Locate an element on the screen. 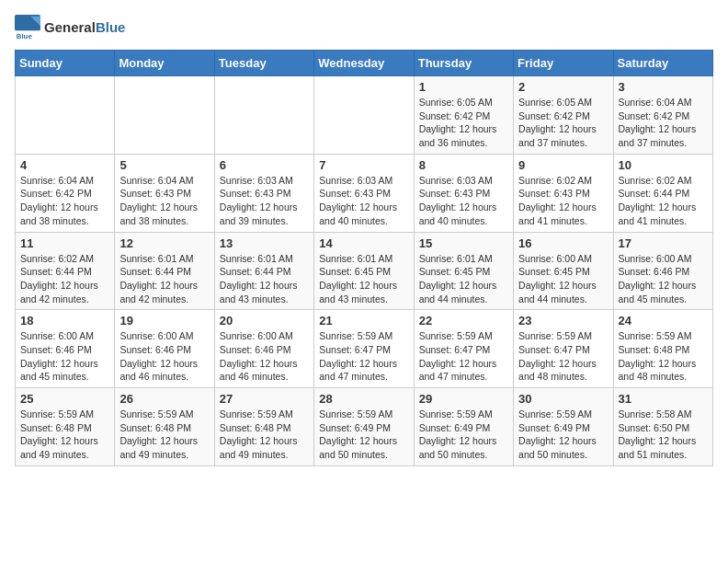 Image resolution: width=728 pixels, height=563 pixels. col-header-tuesday: Tuesday is located at coordinates (264, 63).